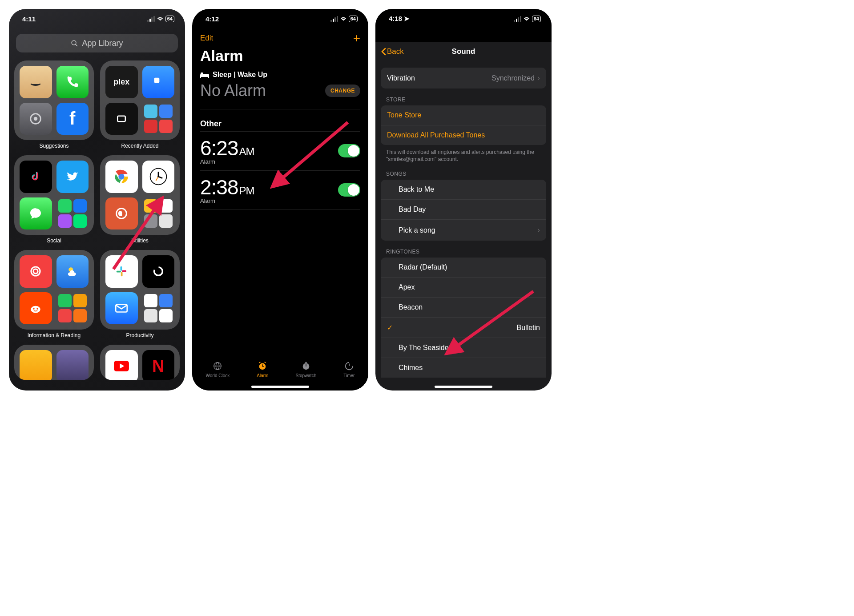 The width and height of the screenshot is (854, 616). I want to click on folder-info-reading, so click(54, 290).